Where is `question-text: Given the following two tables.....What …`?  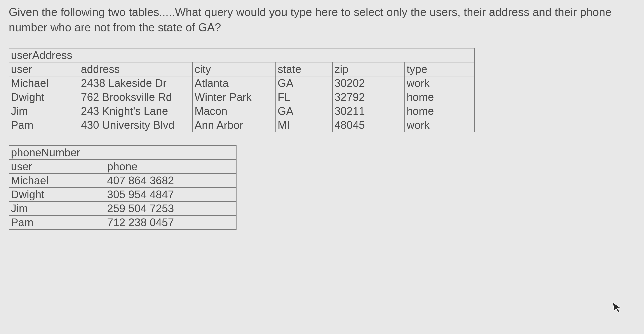
question-text: Given the following two tables.....What … is located at coordinates (315, 19).